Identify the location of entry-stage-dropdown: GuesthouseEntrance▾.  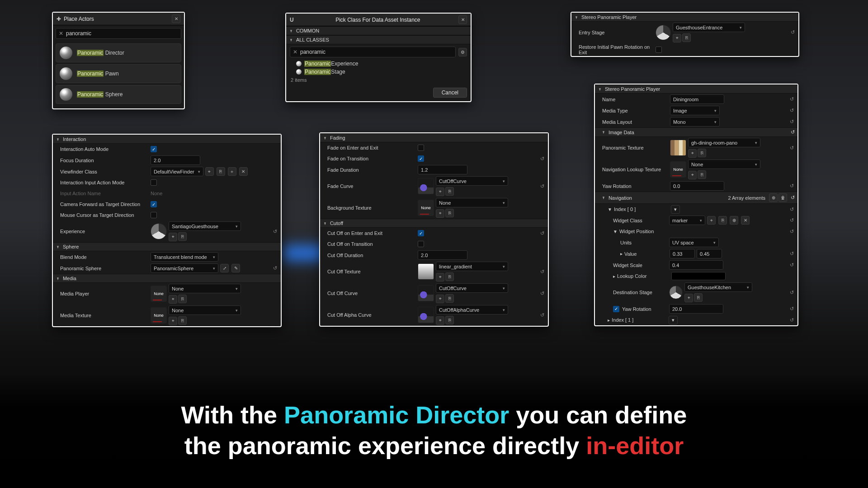
(709, 27).